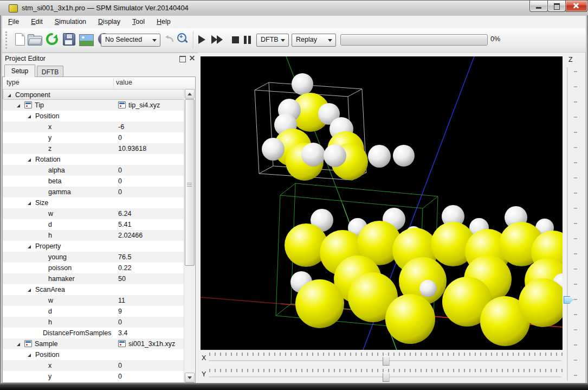 This screenshot has height=390, width=588. What do you see at coordinates (132, 149) in the screenshot?
I see `row-value: 10.93618` at bounding box center [132, 149].